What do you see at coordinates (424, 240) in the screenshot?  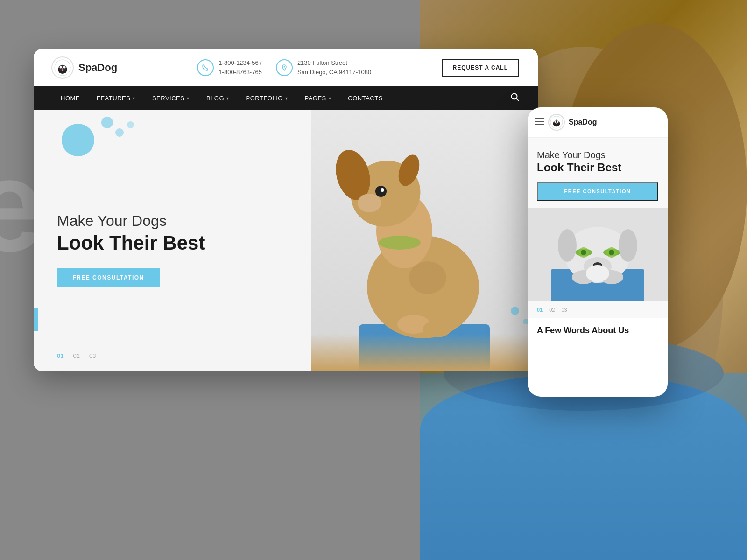 I see `dog-illustration` at bounding box center [424, 240].